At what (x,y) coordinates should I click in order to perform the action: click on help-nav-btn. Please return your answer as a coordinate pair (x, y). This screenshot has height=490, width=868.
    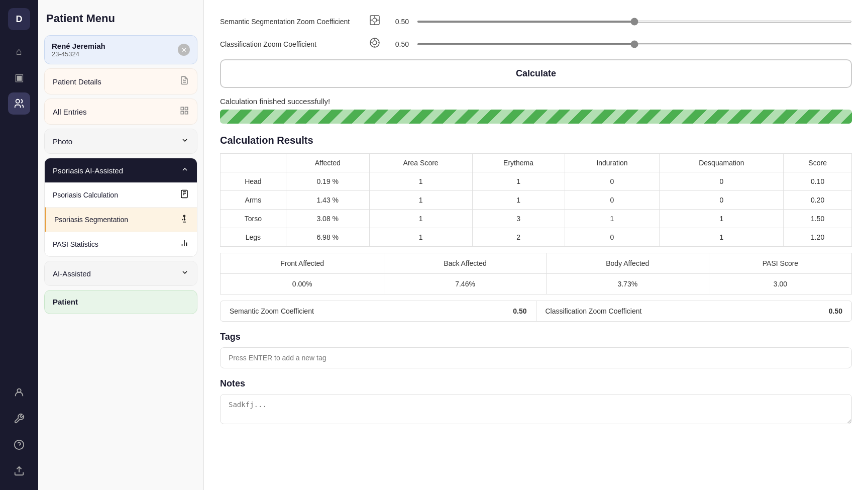
    Looking at the image, I should click on (19, 445).